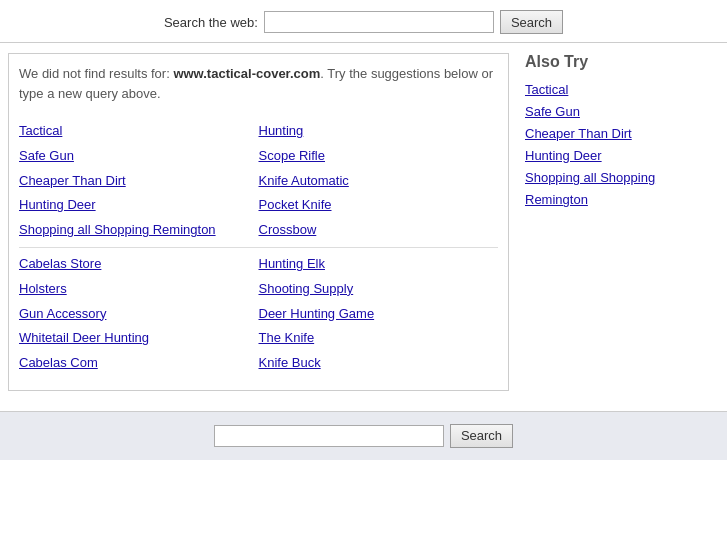 The image size is (727, 545). What do you see at coordinates (246, 74) in the screenshot?
I see `not-found-domain: www.tactical-cover.com` at bounding box center [246, 74].